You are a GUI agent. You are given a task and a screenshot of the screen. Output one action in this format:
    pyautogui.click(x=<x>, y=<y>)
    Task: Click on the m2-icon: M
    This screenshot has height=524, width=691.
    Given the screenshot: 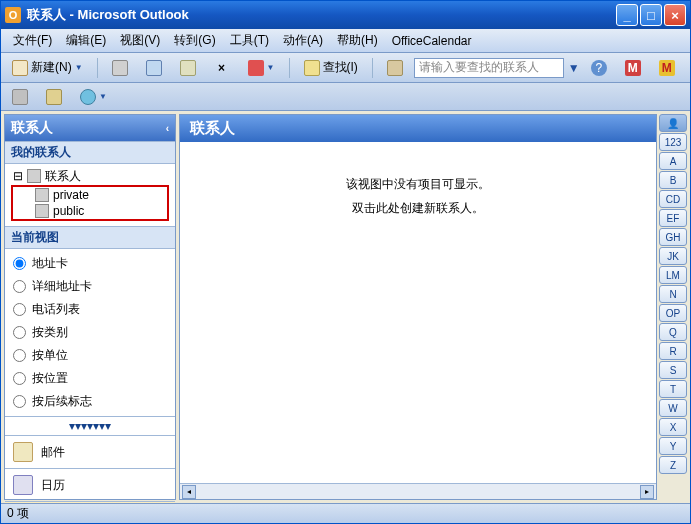 What is the action you would take?
    pyautogui.click(x=667, y=68)
    